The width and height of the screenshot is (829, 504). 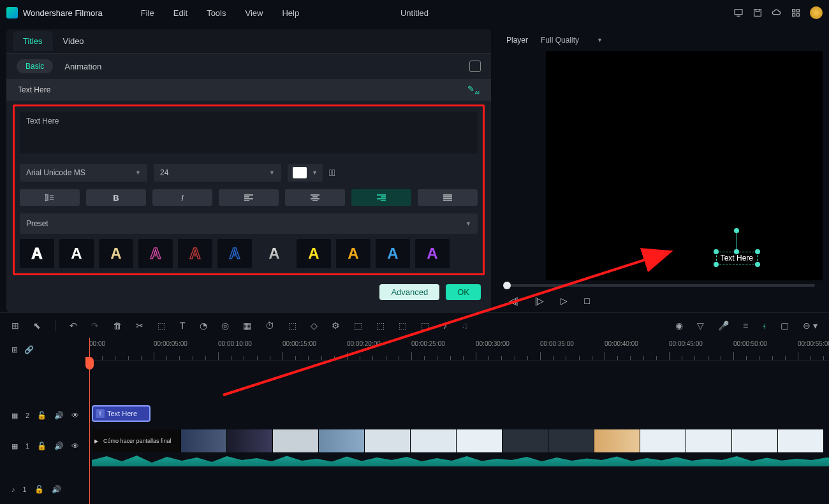 What do you see at coordinates (83, 66) in the screenshot?
I see `subtab-animation: Animation` at bounding box center [83, 66].